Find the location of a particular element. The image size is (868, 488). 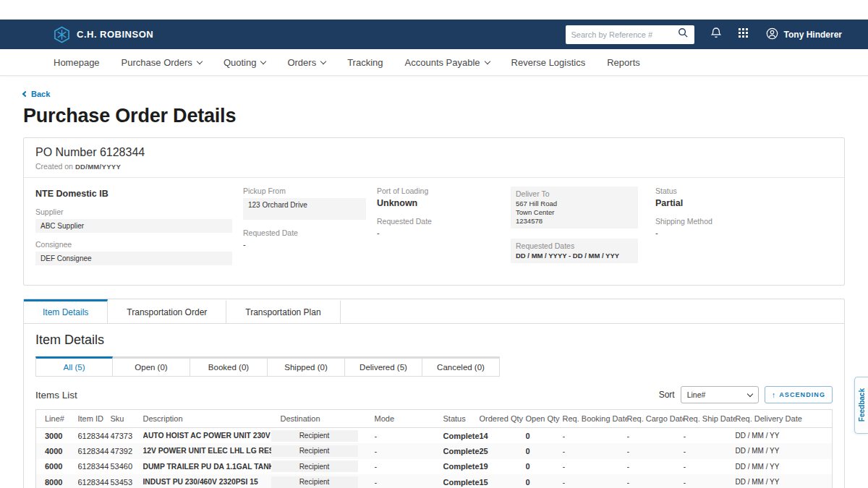

nav-item-label: Tracking is located at coordinates (365, 62).